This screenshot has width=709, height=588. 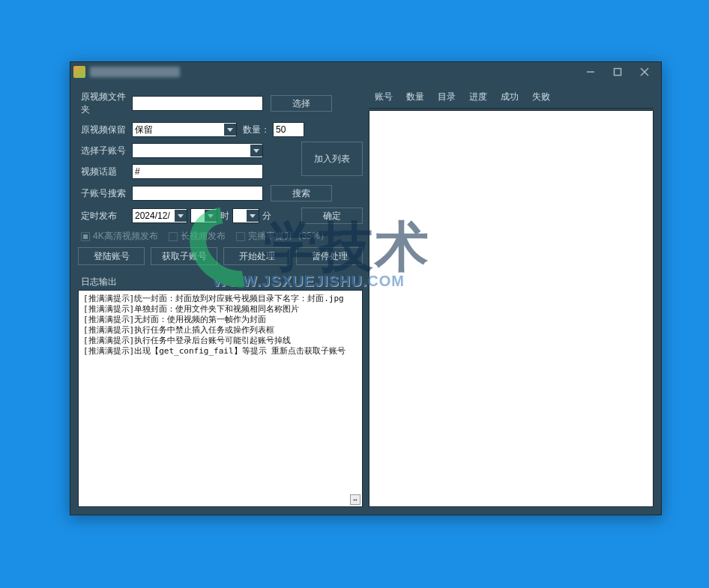 What do you see at coordinates (478, 97) in the screenshot?
I see `col-progress: 进度` at bounding box center [478, 97].